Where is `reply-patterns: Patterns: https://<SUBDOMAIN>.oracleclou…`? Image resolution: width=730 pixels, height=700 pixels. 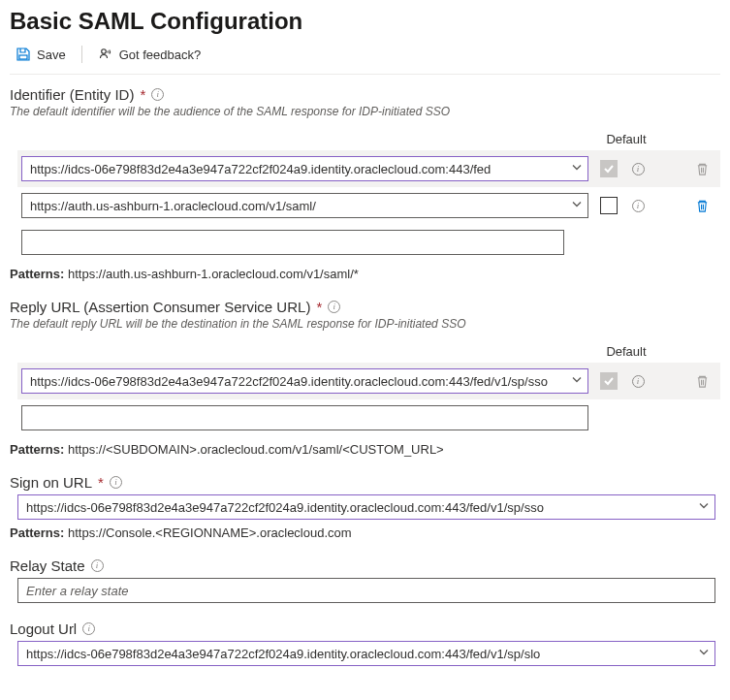
reply-patterns: Patterns: https://<SUBDOMAIN>.oracleclou… is located at coordinates (365, 450).